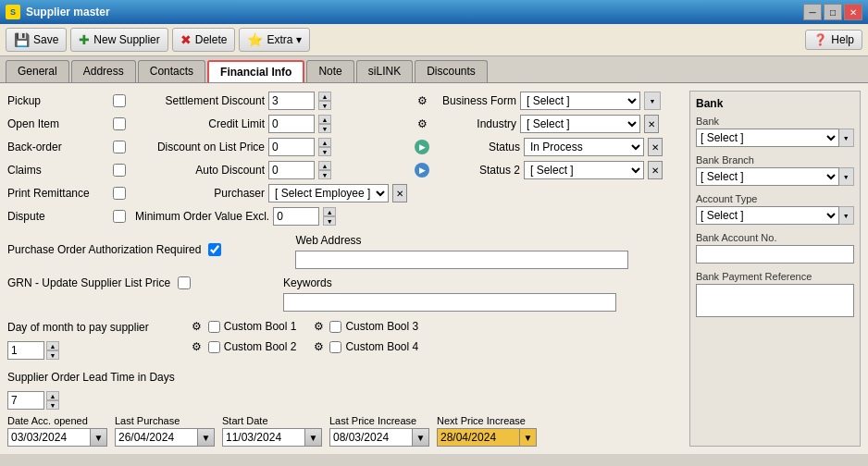 The image size is (868, 466). What do you see at coordinates (118, 40) in the screenshot?
I see `new-supplier-button: ✚ New Supplier` at bounding box center [118, 40].